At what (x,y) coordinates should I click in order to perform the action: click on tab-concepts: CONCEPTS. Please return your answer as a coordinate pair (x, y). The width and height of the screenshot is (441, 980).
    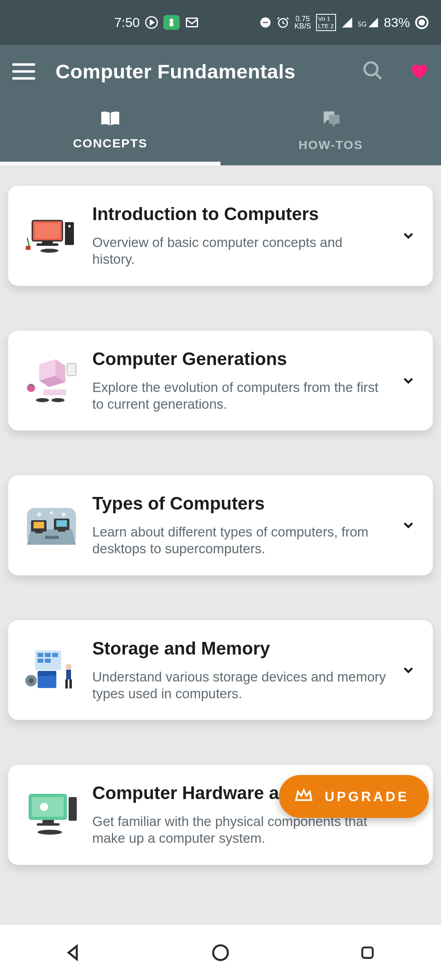
    Looking at the image, I should click on (110, 131).